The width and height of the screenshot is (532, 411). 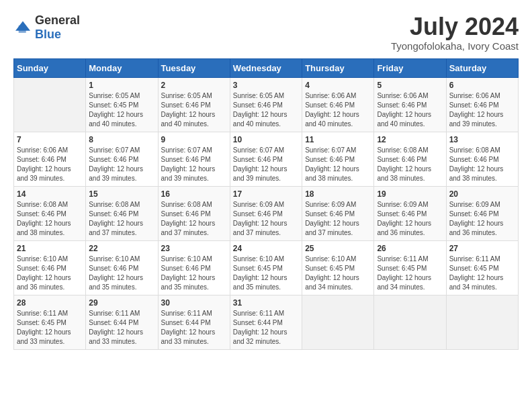 I want to click on calendar-cell: 19Sunrise: 6:09 AMSunset: 6:46 PMDayligh…, so click(x=410, y=214).